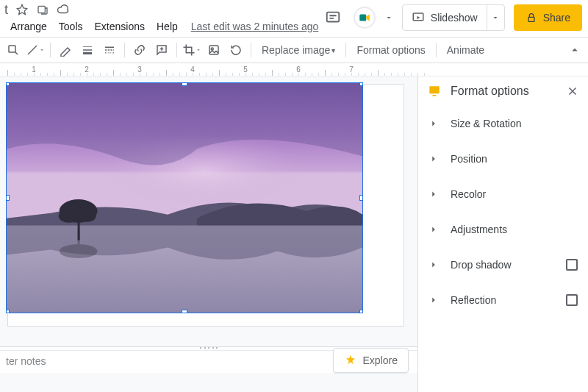  What do you see at coordinates (503, 265) in the screenshot?
I see `sidebar-section-label: Drop shadow` at bounding box center [503, 265].